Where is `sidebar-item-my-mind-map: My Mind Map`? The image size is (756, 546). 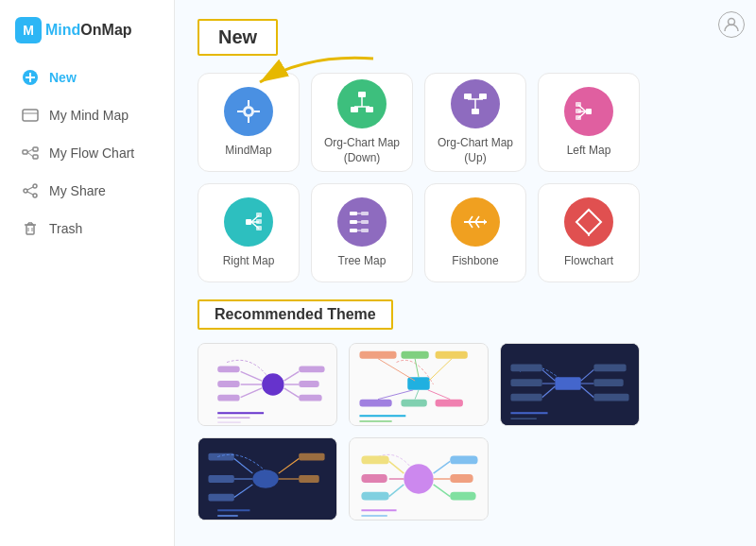 sidebar-item-my-mind-map: My Mind Map is located at coordinates (87, 115).